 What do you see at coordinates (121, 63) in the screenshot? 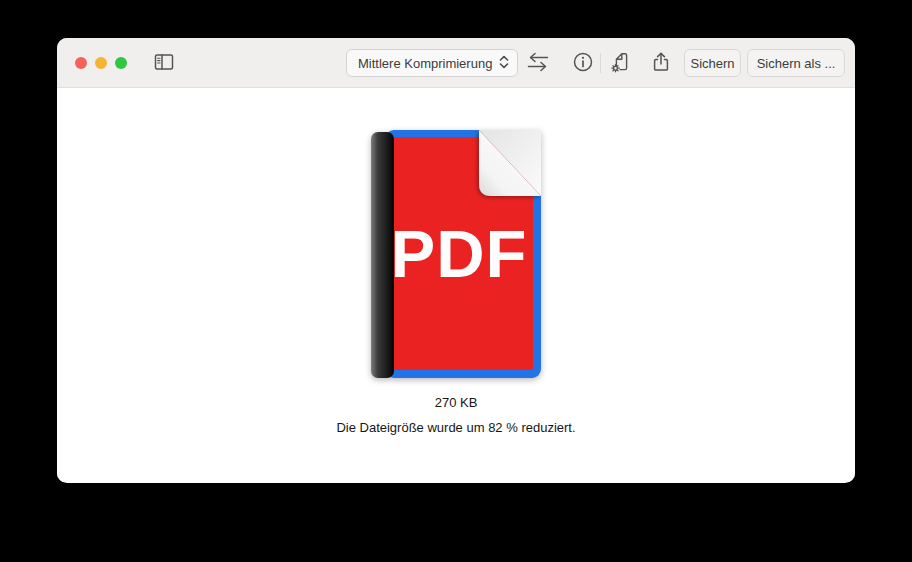
I see `zoom-button` at bounding box center [121, 63].